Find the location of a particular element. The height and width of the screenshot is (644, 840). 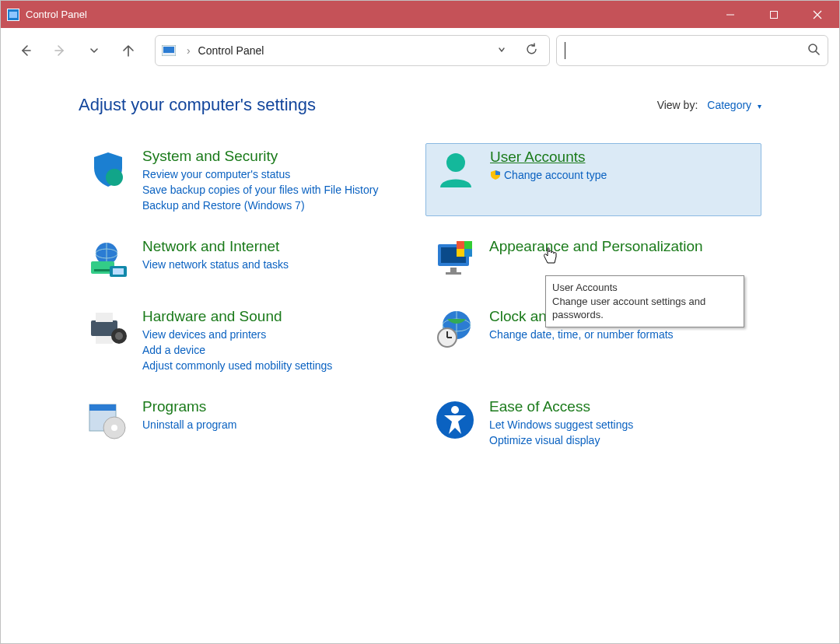

view-by-value: Category is located at coordinates (730, 105).